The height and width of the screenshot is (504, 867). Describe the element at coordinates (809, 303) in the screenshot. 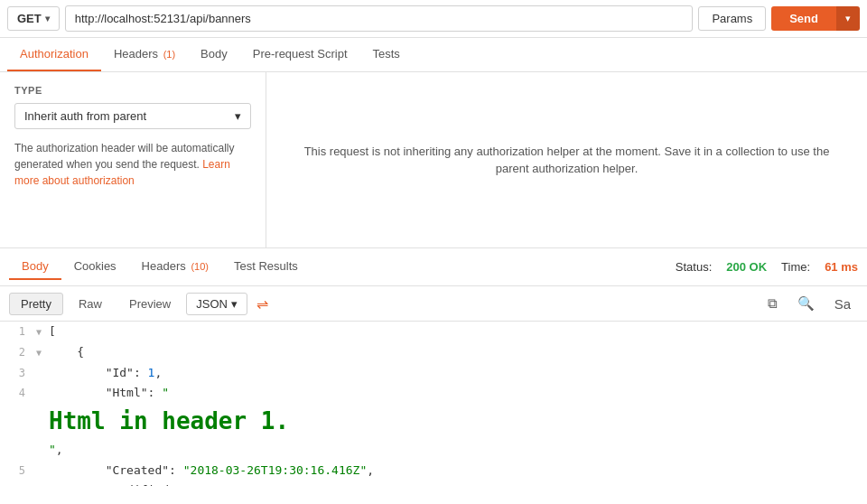

I see `format-bar-right: ⧉ 🔍 Sa` at that location.